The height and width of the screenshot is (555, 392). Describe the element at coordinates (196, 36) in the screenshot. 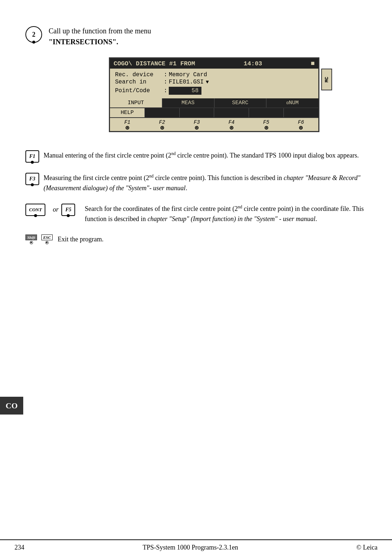

I see `step-2-row: 2 Call up the function from the menu "IN…` at that location.